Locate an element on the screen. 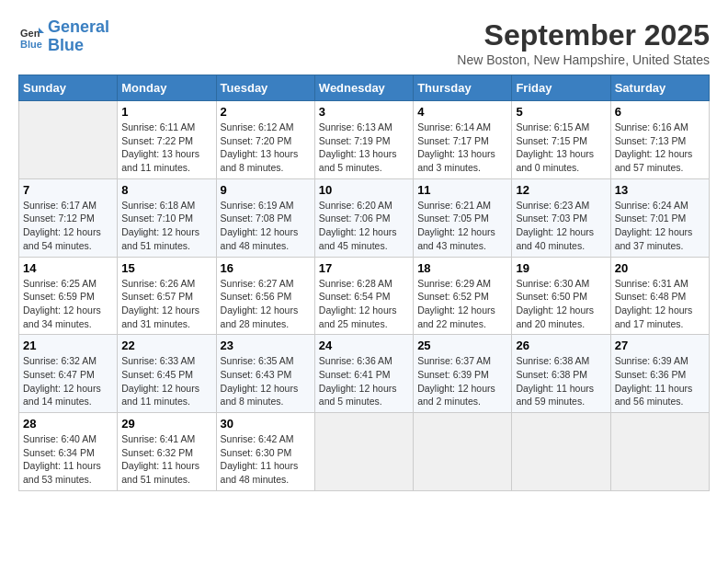 This screenshot has width=728, height=563. day-number: 1 is located at coordinates (166, 112).